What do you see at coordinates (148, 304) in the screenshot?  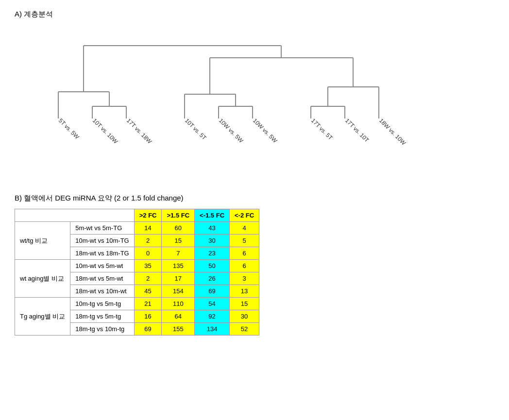 I see `cell-gt2: 21` at bounding box center [148, 304].